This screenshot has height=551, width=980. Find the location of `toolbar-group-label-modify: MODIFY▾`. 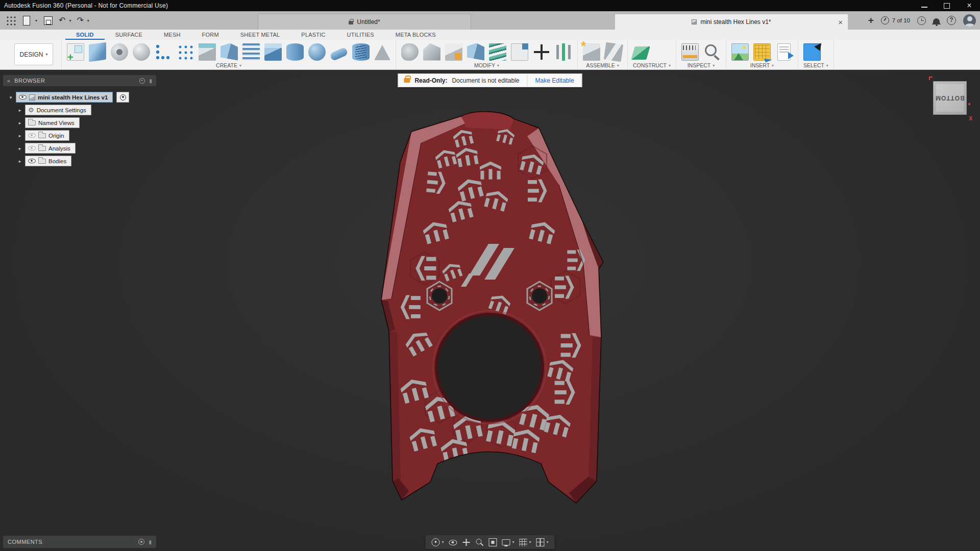

toolbar-group-label-modify: MODIFY▾ is located at coordinates (487, 65).